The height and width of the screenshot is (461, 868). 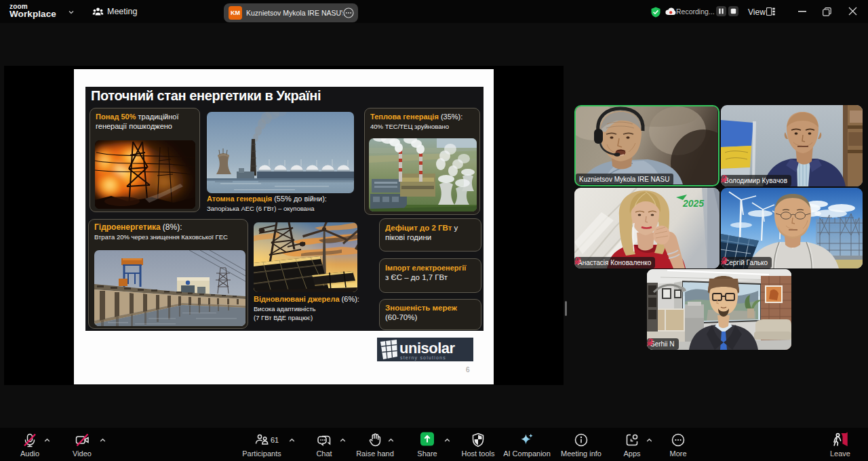 What do you see at coordinates (427, 348) in the screenshot?
I see `svg-text: unisolar` at bounding box center [427, 348].